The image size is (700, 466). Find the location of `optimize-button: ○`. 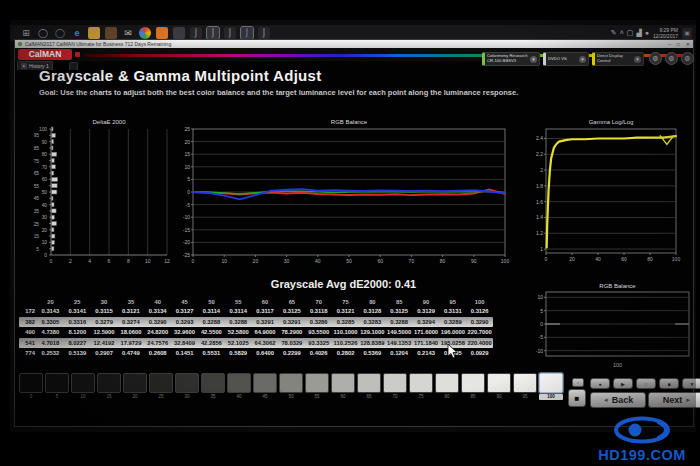

optimize-button: ○ is located at coordinates (646, 384).